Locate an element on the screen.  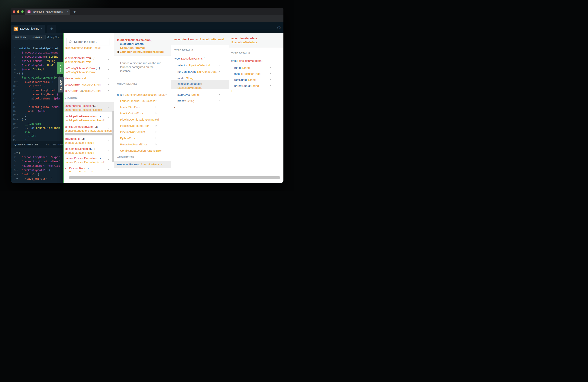
editor-line: $repositoryLocationName: is located at coordinates (39, 52).